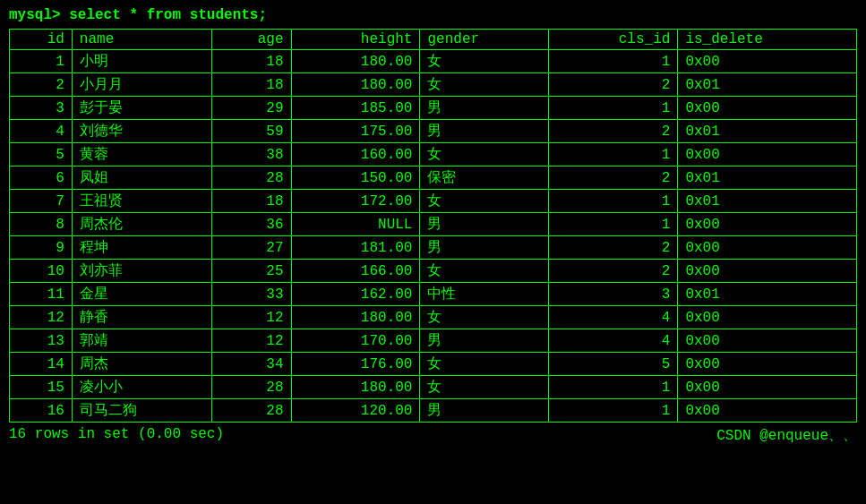 The image size is (866, 504). What do you see at coordinates (484, 39) in the screenshot?
I see `col-header-gender: gender` at bounding box center [484, 39].